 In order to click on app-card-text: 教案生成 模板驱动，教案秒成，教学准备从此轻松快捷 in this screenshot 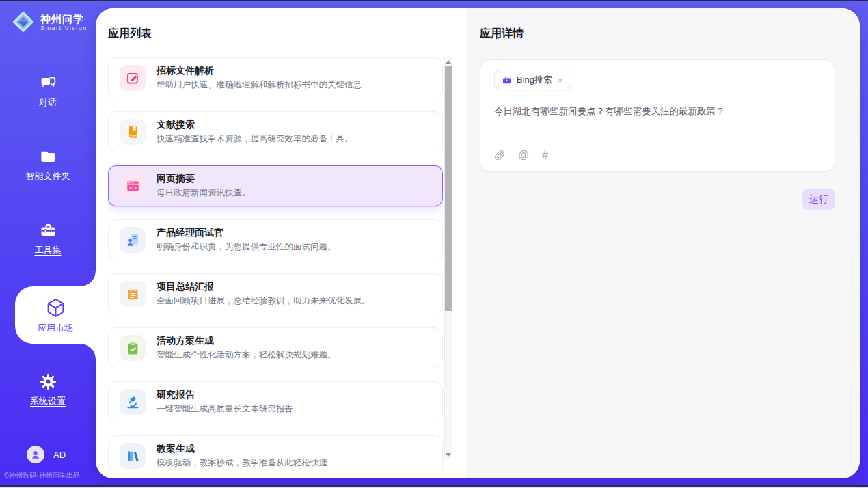, I will do `click(242, 456)`.